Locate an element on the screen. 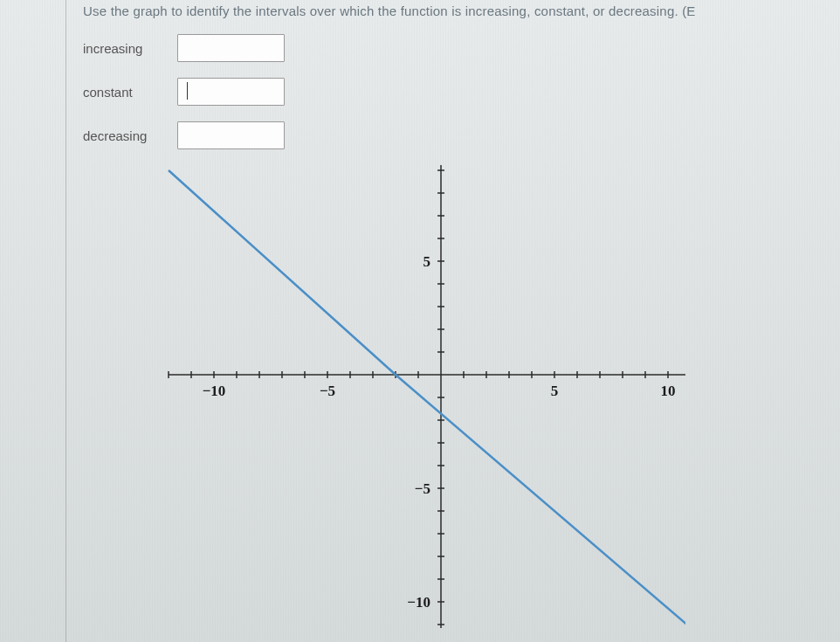 The image size is (840, 642). decreasing-input is located at coordinates (231, 135).